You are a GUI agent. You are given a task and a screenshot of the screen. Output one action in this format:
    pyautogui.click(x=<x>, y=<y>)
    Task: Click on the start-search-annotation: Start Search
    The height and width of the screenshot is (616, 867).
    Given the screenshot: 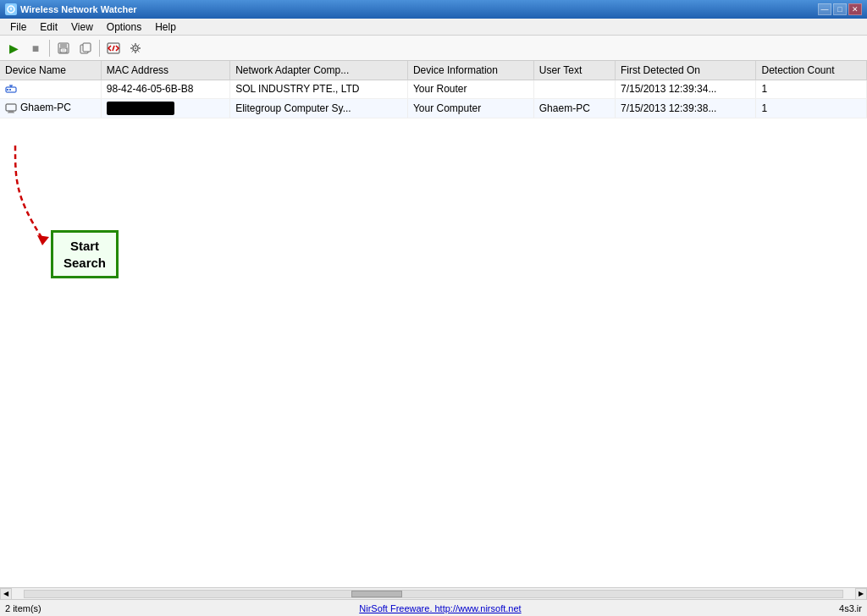 What is the action you would take?
    pyautogui.click(x=85, y=254)
    